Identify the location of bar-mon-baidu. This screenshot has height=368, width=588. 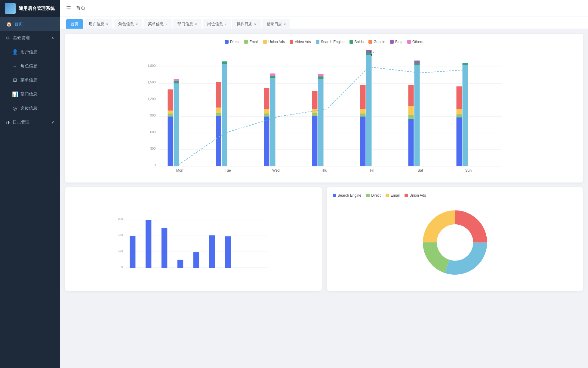
(177, 83).